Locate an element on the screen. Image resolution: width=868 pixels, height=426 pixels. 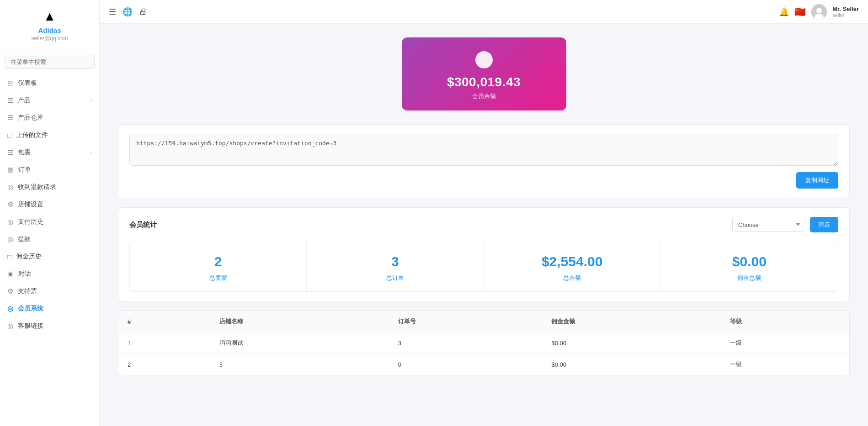
stat-orders-label: 总订单 is located at coordinates (395, 278).